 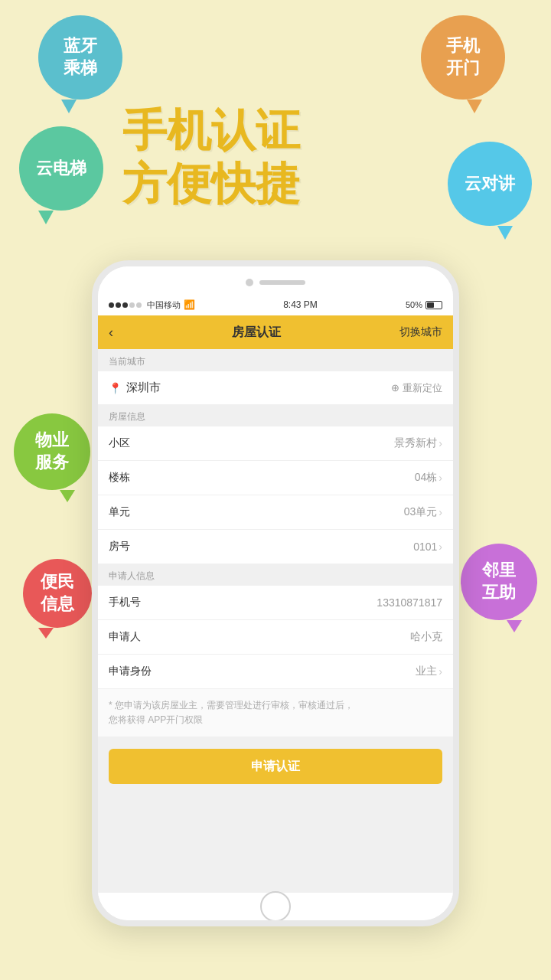 I want to click on bubble-neighbor: 邻里 互助, so click(x=499, y=582).